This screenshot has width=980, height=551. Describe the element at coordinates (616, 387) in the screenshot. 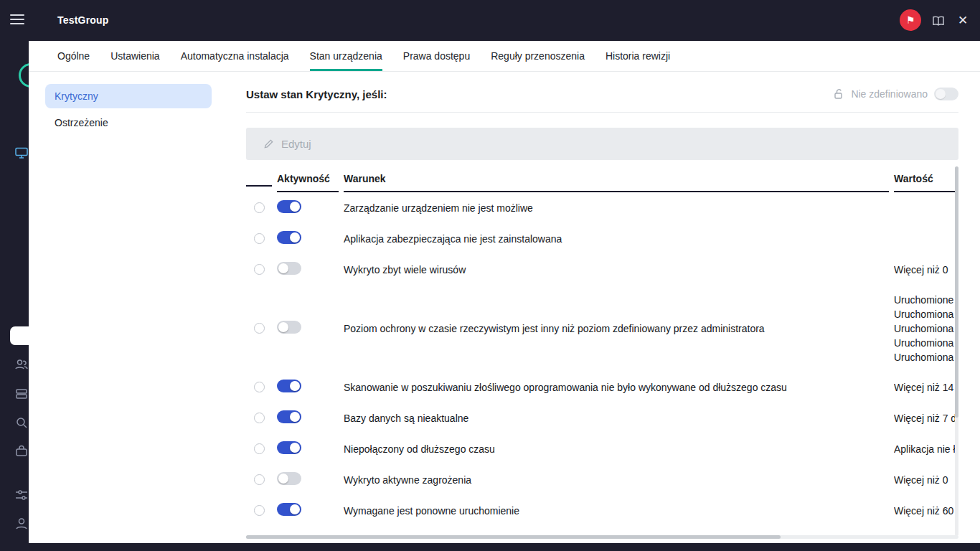

I see `condition-text: Skanowanie w poszukiwaniu złośliwego opr…` at that location.